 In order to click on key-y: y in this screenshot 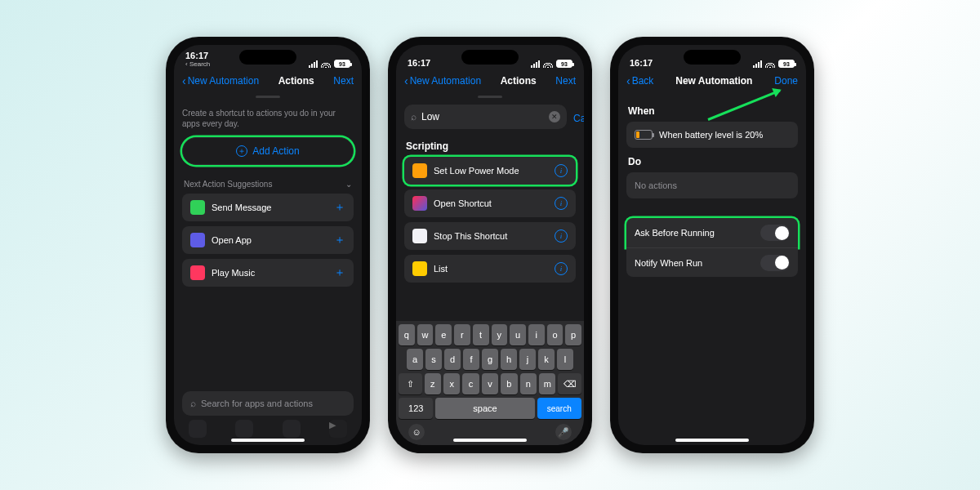, I will do `click(500, 335)`.